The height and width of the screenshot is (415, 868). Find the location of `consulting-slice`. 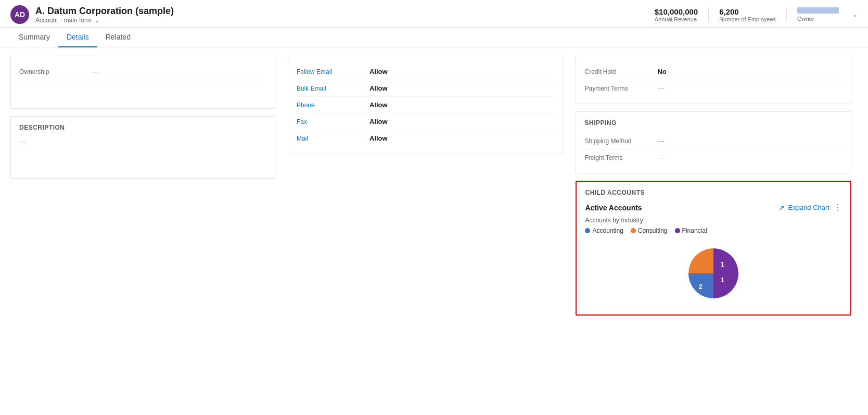

consulting-slice is located at coordinates (701, 261).